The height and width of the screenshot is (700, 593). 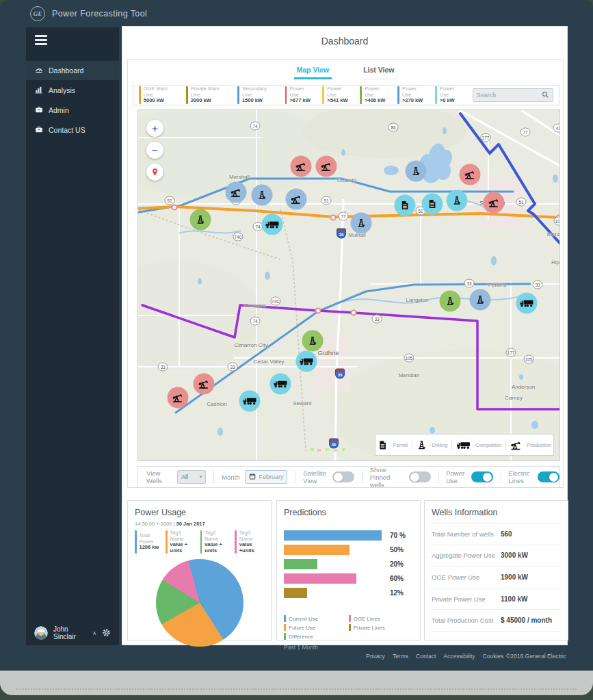 What do you see at coordinates (66, 70) in the screenshot?
I see `sidebar-item-label: Dashboard` at bounding box center [66, 70].